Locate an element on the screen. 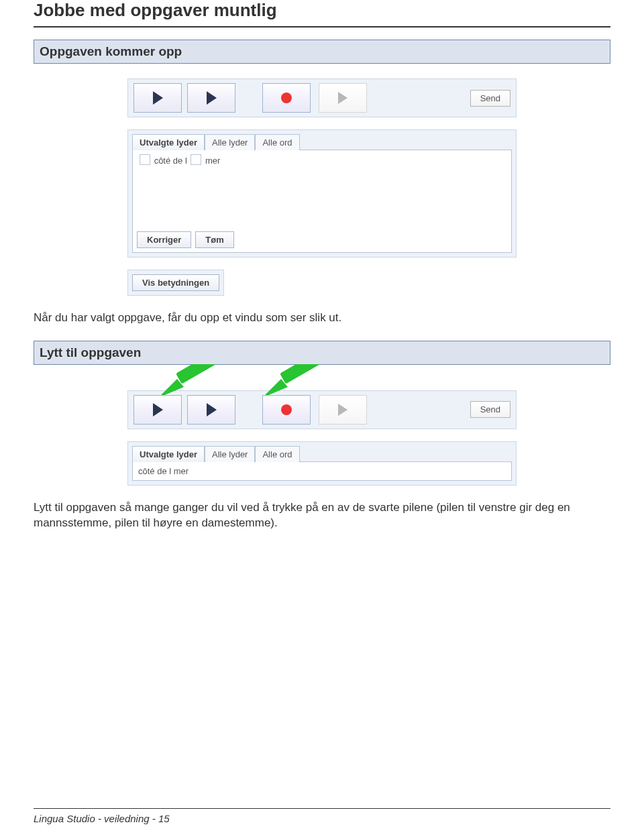 Image resolution: width=644 pixels, height=839 pixels. section2-caption: Lytt til oppgaven så mange ganger du vil… is located at coordinates (322, 516).